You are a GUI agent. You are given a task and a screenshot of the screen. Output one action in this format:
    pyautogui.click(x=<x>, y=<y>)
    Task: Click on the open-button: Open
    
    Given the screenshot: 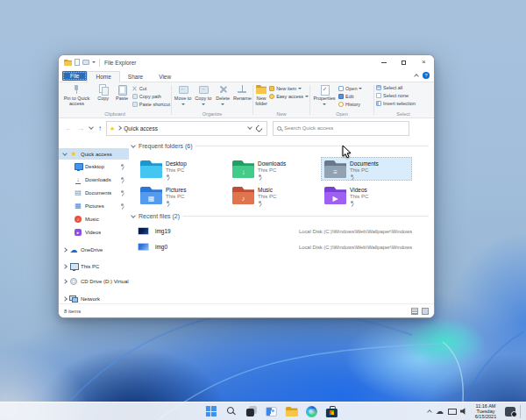 What is the action you would take?
    pyautogui.click(x=351, y=89)
    